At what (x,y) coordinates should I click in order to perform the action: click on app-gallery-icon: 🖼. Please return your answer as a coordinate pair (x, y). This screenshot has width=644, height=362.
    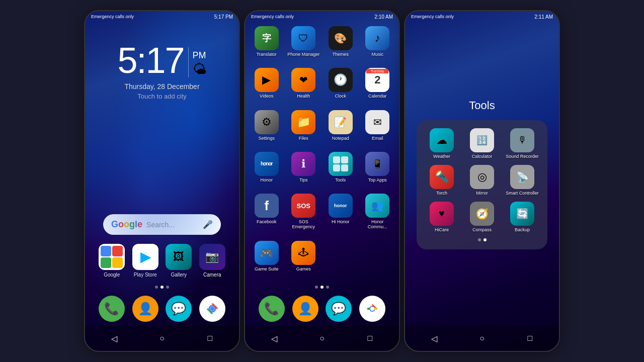
    Looking at the image, I should click on (179, 257).